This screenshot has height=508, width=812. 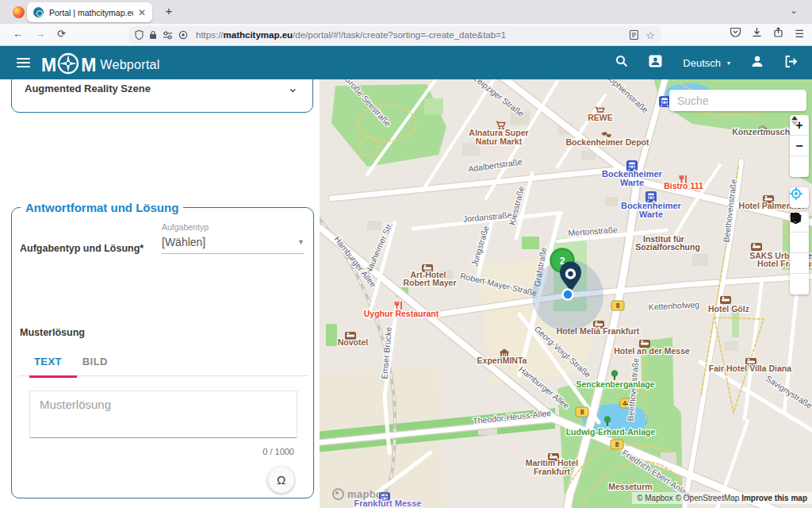 I want to click on menu-icon: ☰, so click(x=799, y=33).